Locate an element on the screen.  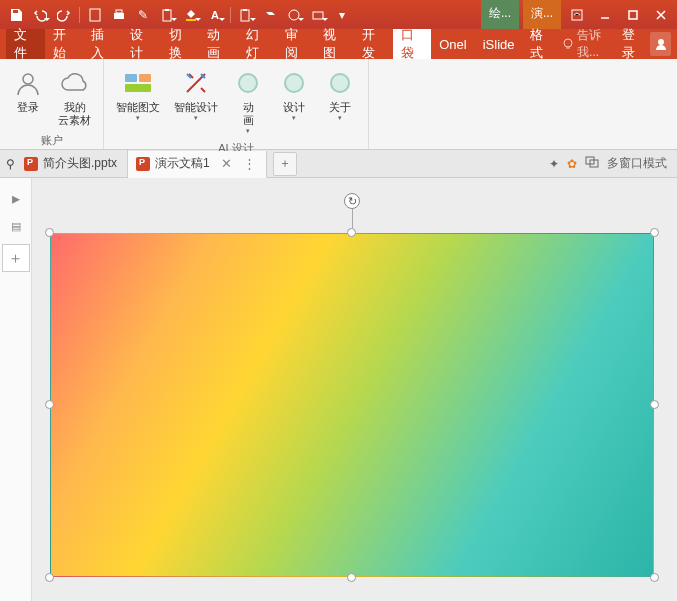
powerpoint-doc-icon is located at coordinates (143, 164).